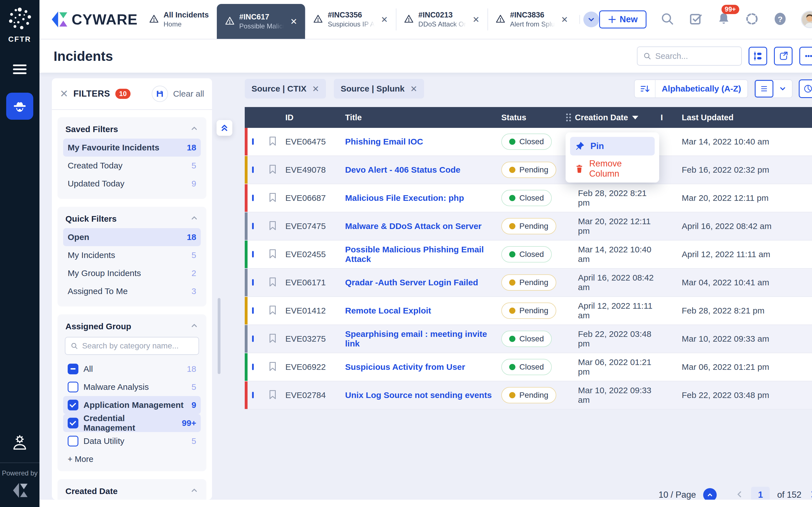 Image resolution: width=812 pixels, height=507 pixels. What do you see at coordinates (179, 19) in the screenshot?
I see `incident-tab: All Incidents Home ✕` at bounding box center [179, 19].